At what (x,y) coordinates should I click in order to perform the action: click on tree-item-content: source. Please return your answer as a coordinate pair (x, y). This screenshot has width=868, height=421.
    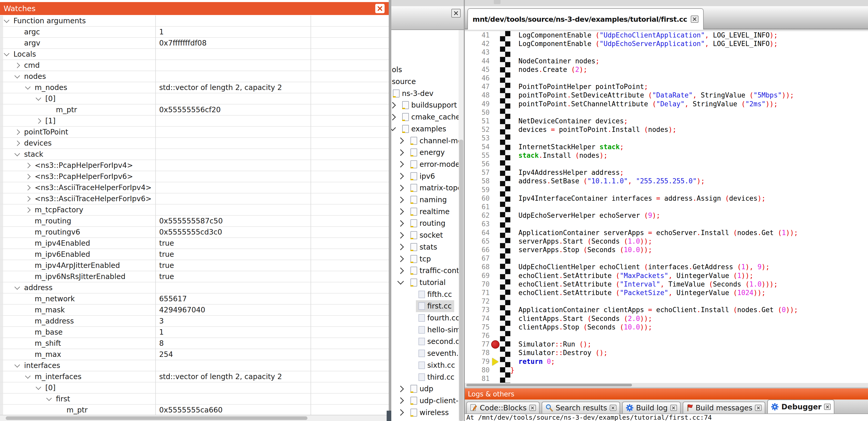
    Looking at the image, I should click on (404, 82).